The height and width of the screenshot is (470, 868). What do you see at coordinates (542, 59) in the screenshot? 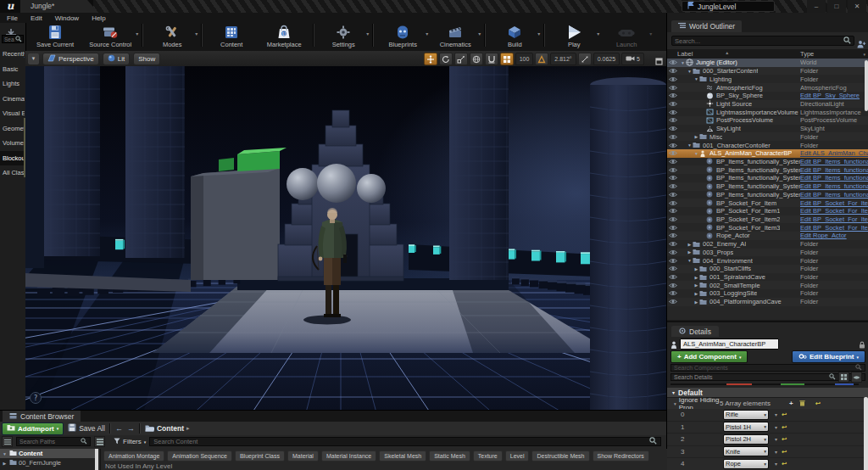
I see `rotation-snap-toggle-button` at bounding box center [542, 59].